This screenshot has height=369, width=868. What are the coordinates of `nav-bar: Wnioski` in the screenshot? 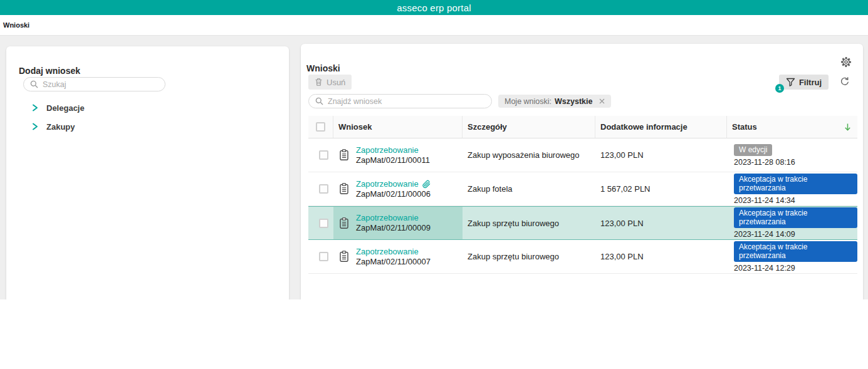 It's located at (434, 25).